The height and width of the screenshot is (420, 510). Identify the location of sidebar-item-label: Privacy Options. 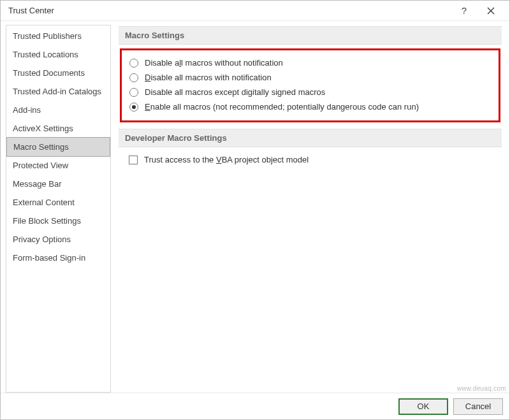
(42, 240).